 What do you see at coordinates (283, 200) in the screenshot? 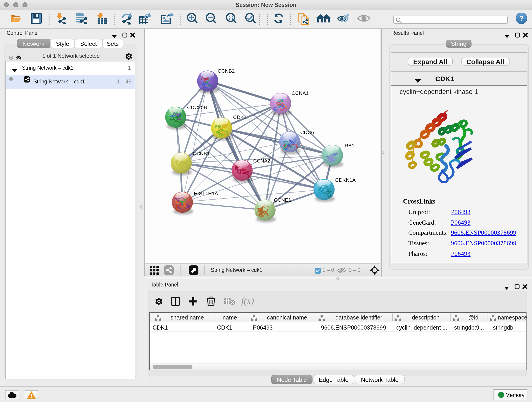
I see `svg-text: CCNE1` at bounding box center [283, 200].